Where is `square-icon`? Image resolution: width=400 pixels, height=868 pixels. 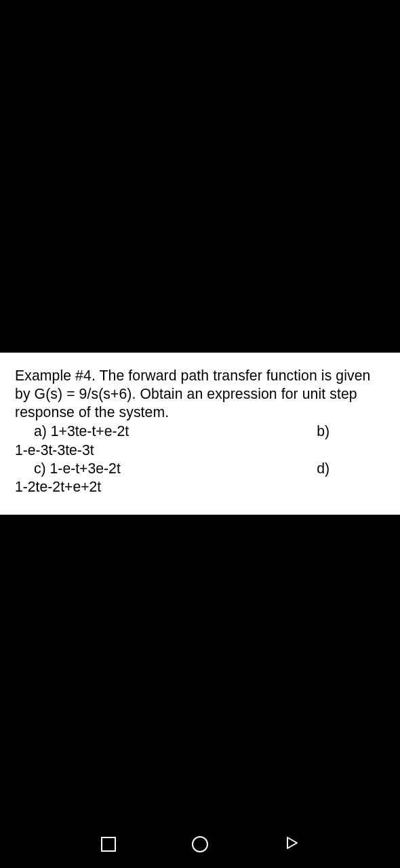
square-icon is located at coordinates (108, 844).